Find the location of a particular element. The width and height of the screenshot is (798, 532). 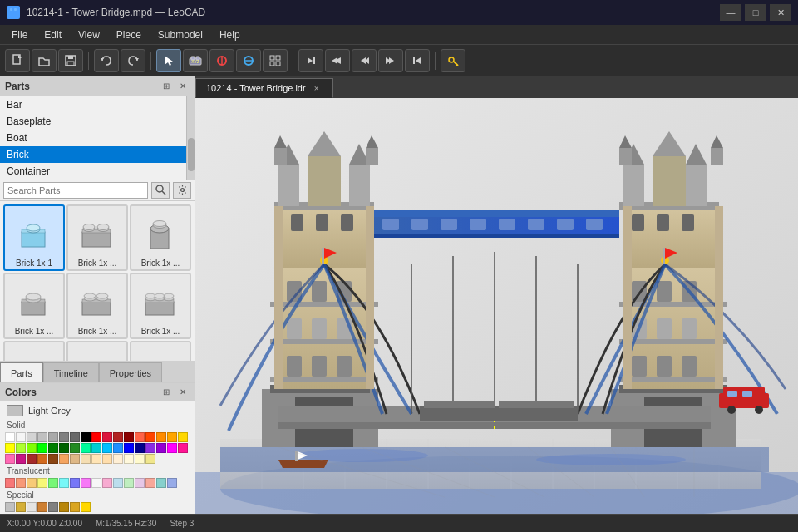

search-button is located at coordinates (160, 190).